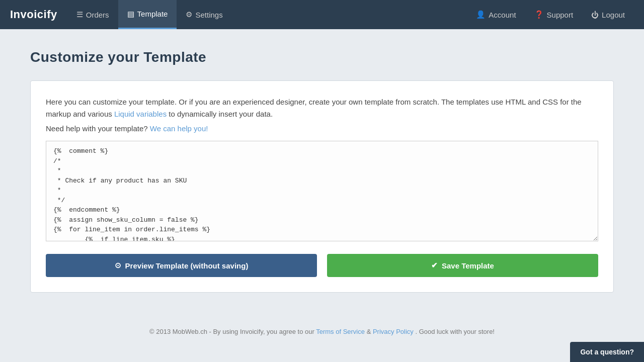  What do you see at coordinates (608, 15) in the screenshot?
I see `nav-item-logout: ⏻ Logout` at bounding box center [608, 15].